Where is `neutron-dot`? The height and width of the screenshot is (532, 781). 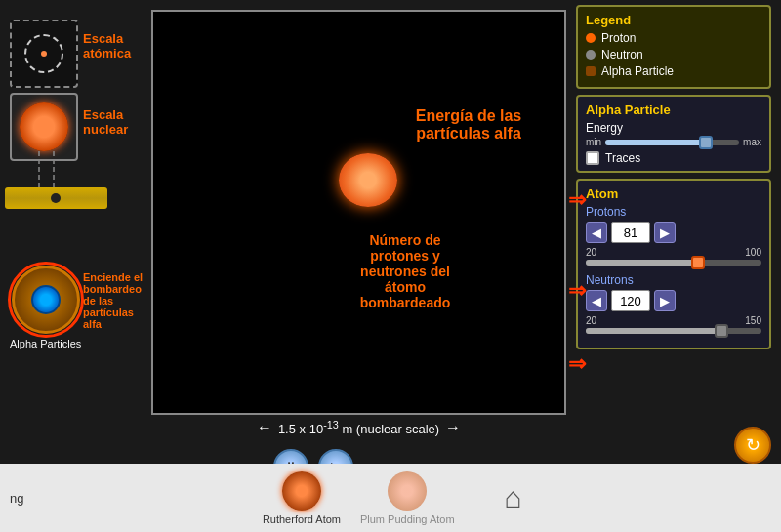
neutron-dot is located at coordinates (591, 55).